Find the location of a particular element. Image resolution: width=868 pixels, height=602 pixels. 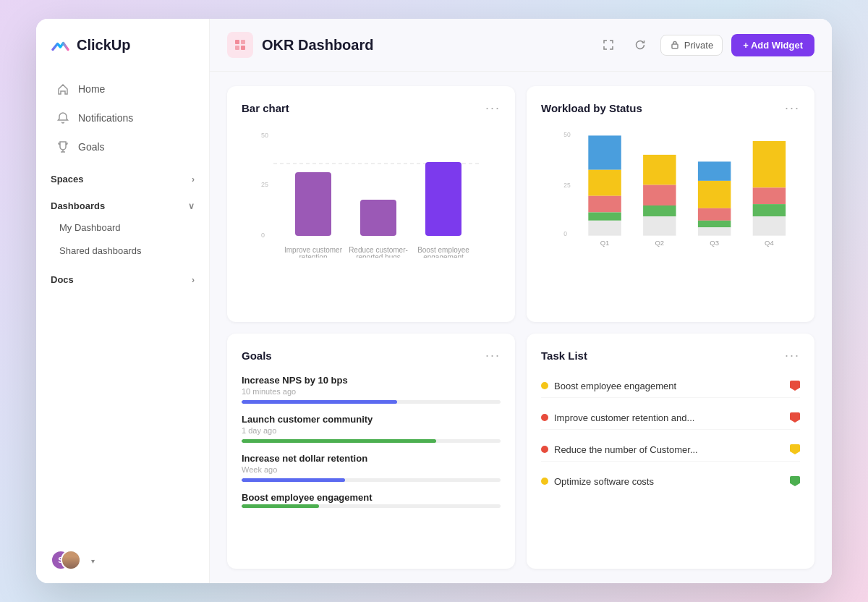

workload-chart-header: Workload by Status ··· is located at coordinates (671, 109).